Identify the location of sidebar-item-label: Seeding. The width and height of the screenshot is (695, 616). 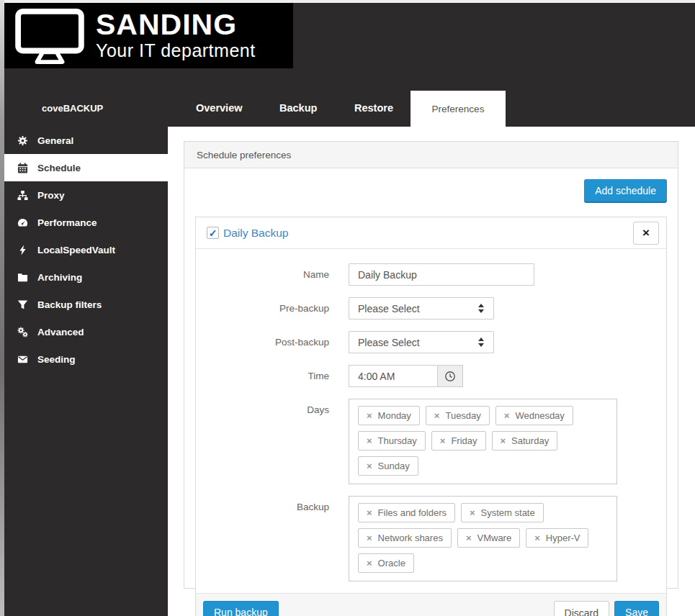
(56, 360).